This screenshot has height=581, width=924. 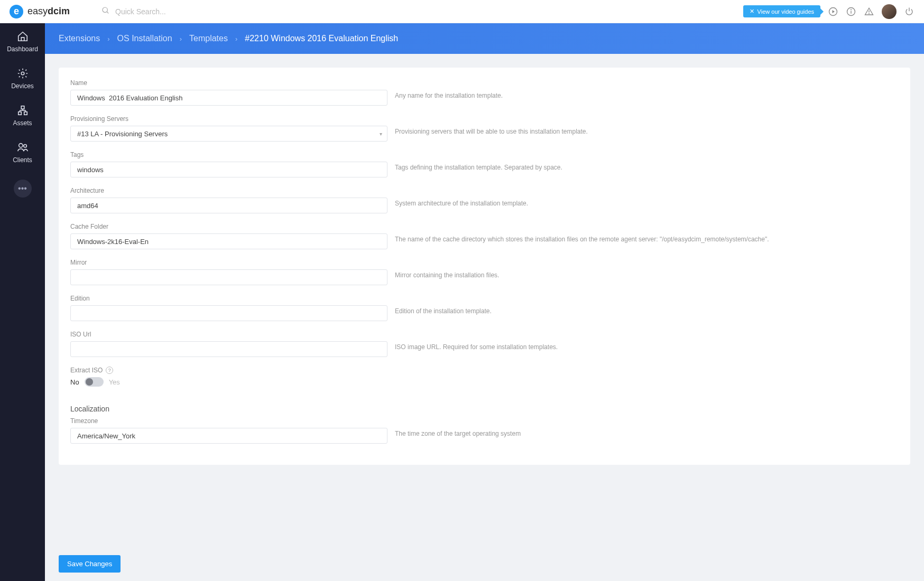 I want to click on breadcrumb: Extensions › OS Installation › Templates…, so click(x=484, y=39).